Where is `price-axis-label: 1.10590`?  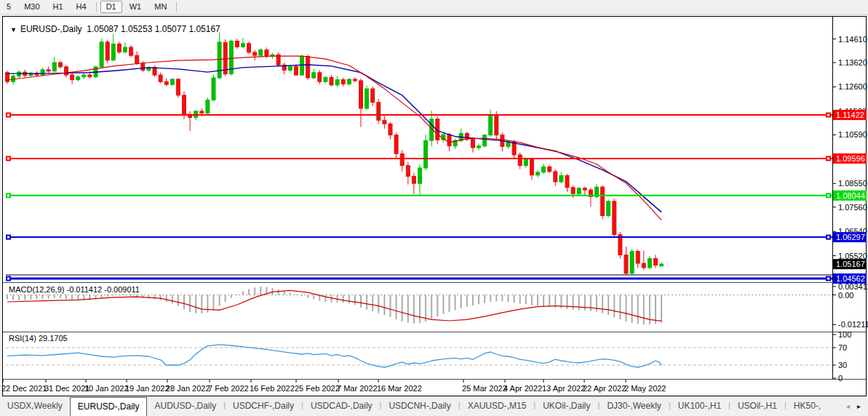
price-axis-label: 1.10590 is located at coordinates (853, 135).